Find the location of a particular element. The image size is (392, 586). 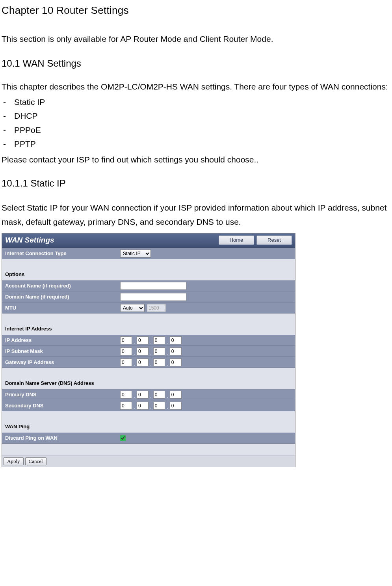

row-connection-type: Internet Connection Type Static IP is located at coordinates (149, 254).